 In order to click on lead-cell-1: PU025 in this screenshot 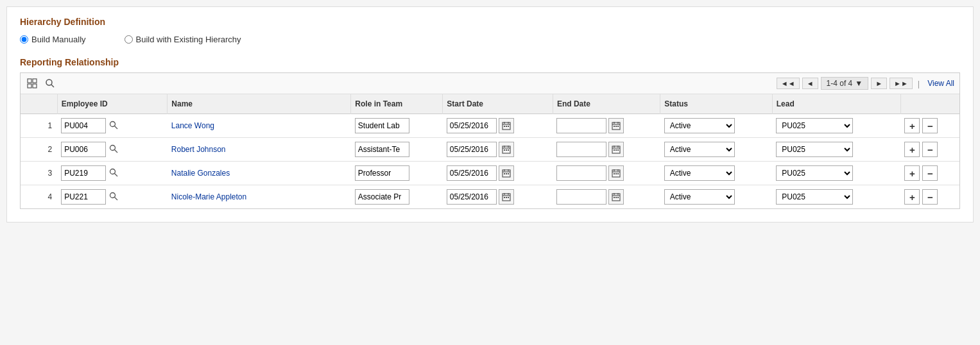, I will do `click(836, 126)`.